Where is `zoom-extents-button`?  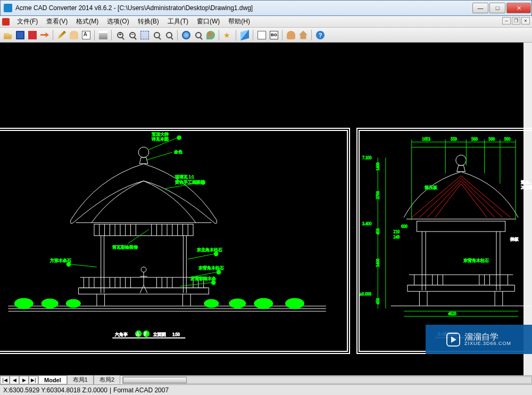 zoom-extents-button is located at coordinates (157, 35).